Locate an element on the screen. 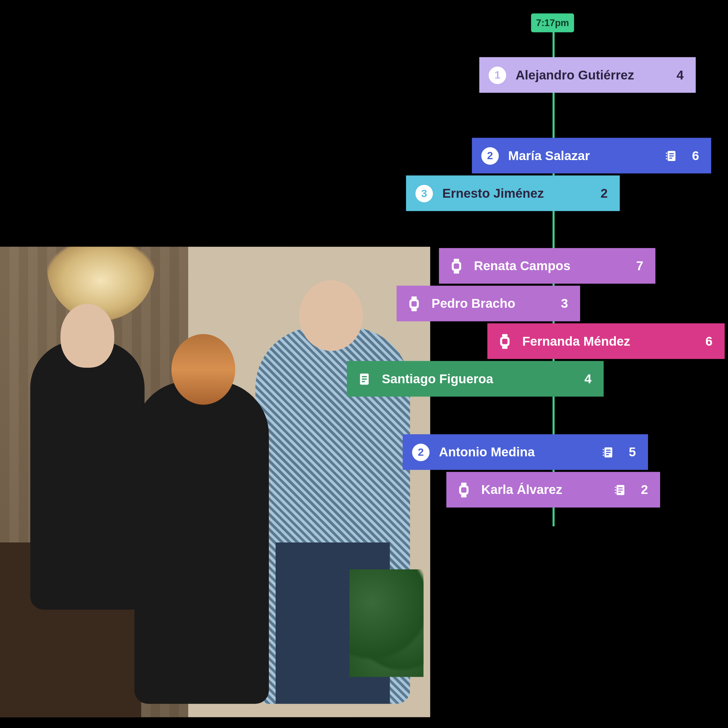 This screenshot has width=728, height=728. reservation-bar: Fernanda Méndez6 is located at coordinates (606, 341).